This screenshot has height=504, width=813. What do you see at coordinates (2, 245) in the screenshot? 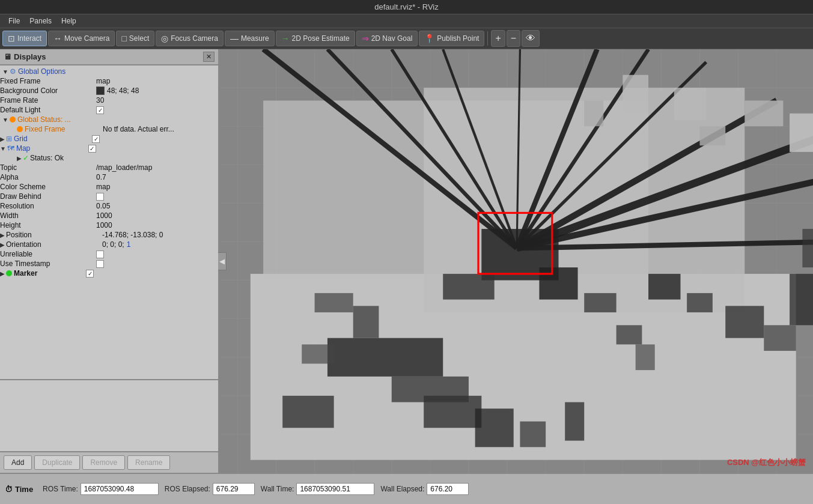
I see `orientation-expand-arrow: ▶` at bounding box center [2, 245].